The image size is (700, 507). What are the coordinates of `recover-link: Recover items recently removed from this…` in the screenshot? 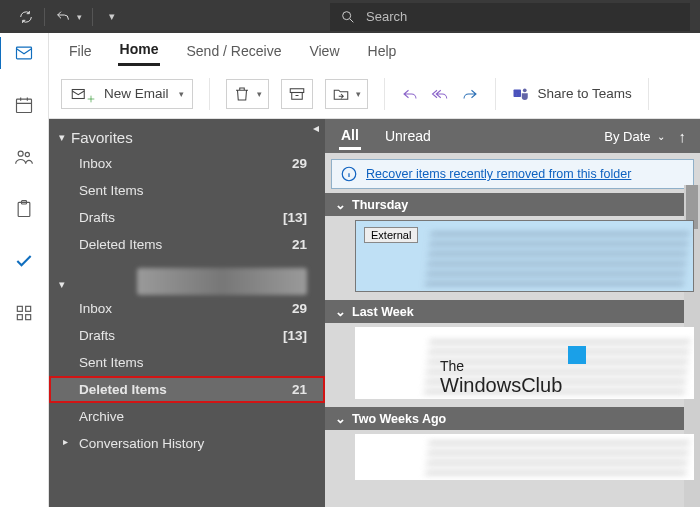 It's located at (498, 174).